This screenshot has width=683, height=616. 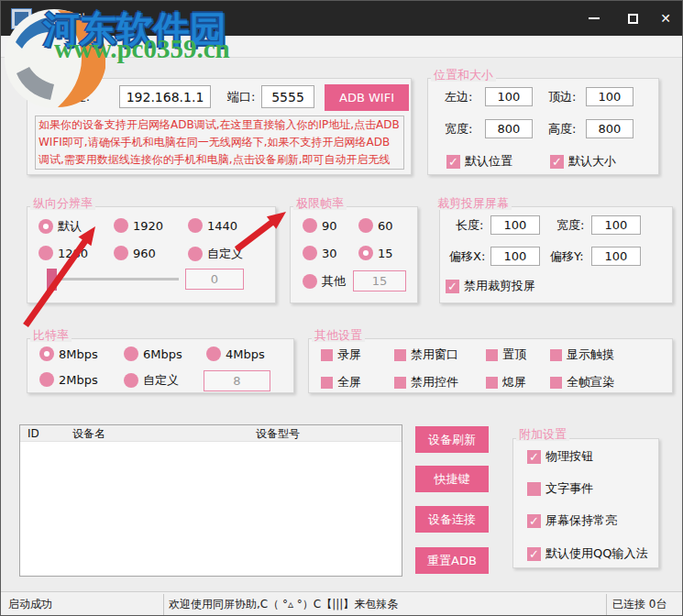 I want to click on menu-help: 帮助, so click(x=54, y=47).